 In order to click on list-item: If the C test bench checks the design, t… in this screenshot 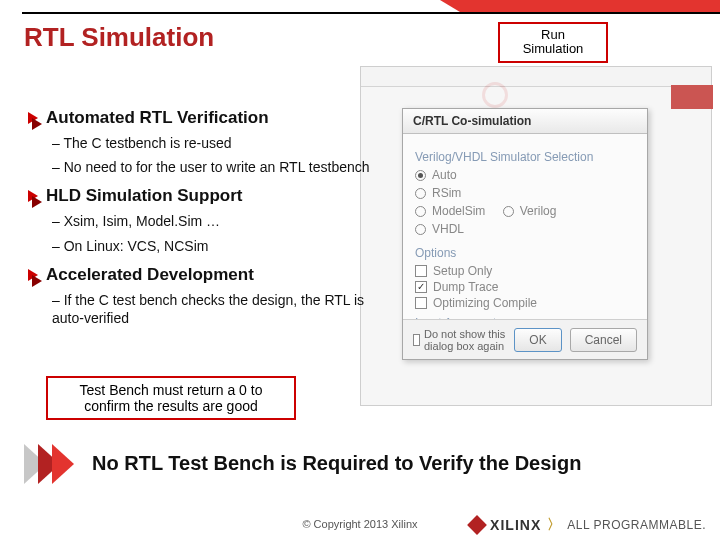, I will do `click(224, 309)`.